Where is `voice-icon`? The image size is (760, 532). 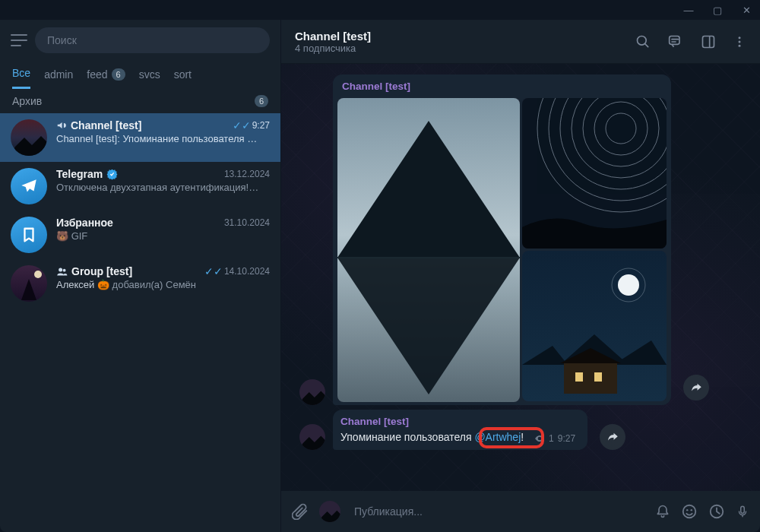 voice-icon is located at coordinates (743, 511).